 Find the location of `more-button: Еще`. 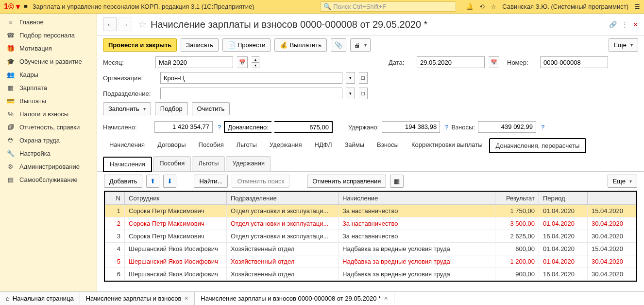

more-button: Еще is located at coordinates (624, 45).